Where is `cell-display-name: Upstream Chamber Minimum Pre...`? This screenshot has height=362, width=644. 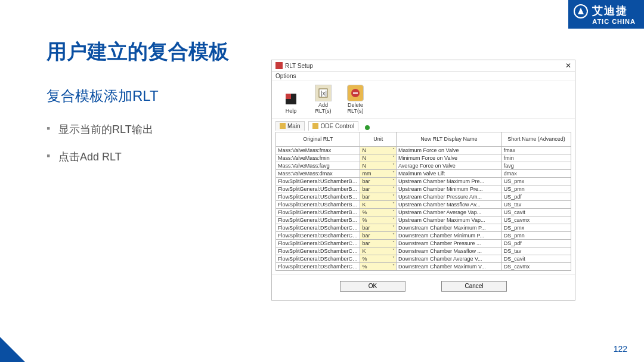 cell-display-name: Upstream Chamber Minimum Pre... is located at coordinates (450, 188).